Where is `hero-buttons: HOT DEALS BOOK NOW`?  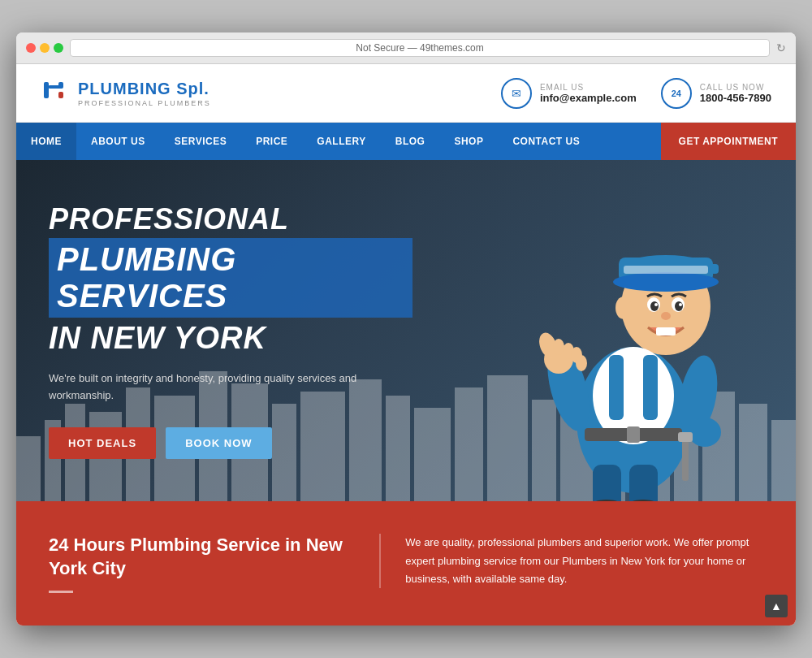
hero-buttons: HOT DEALS BOOK NOW is located at coordinates (231, 444).